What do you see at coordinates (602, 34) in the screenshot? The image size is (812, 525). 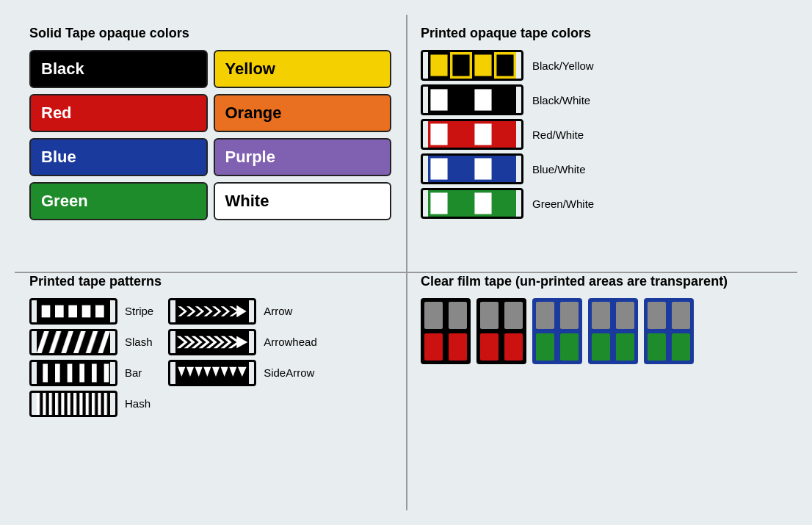 I see `printed-opaque-title: Printed opaque tape colors` at bounding box center [602, 34].